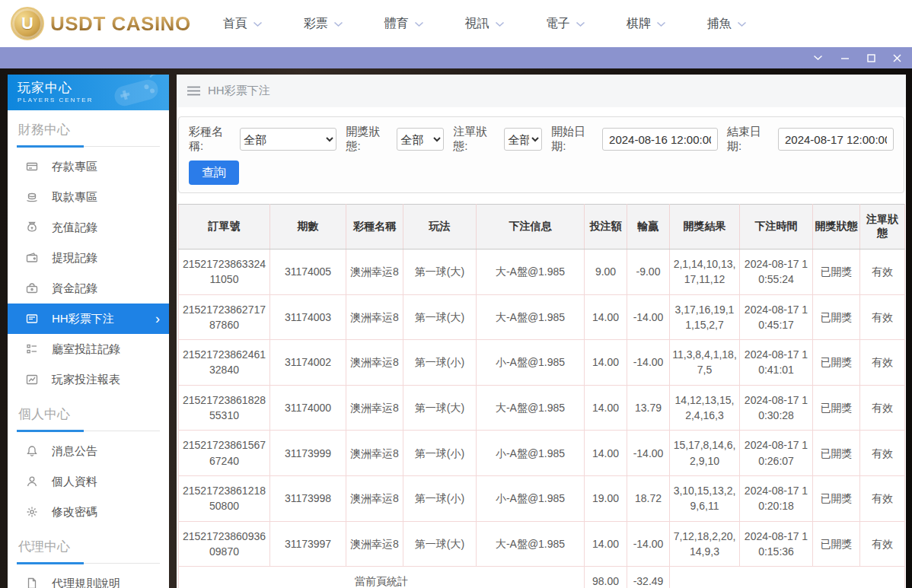  What do you see at coordinates (485, 24) in the screenshot?
I see `main-nav: 首頁彩票體育視訊電子棋牌捕魚` at bounding box center [485, 24].